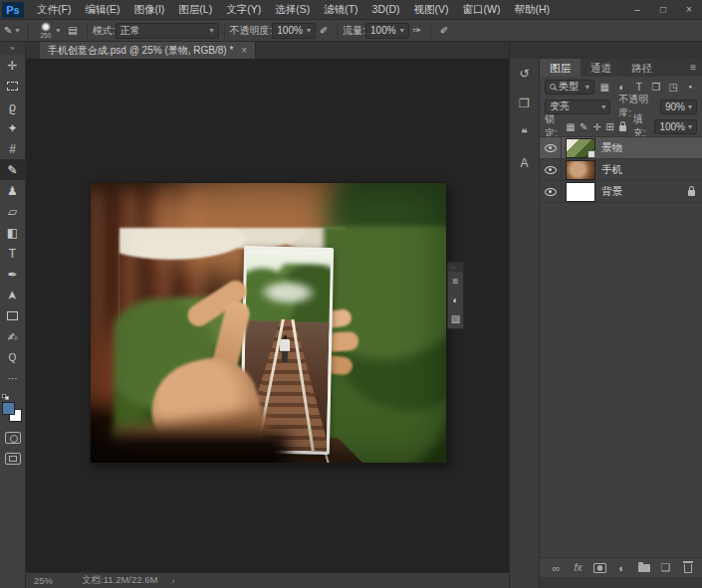  Describe the element at coordinates (324, 30) in the screenshot. I see `opacity-pressure-button: ✐` at that location.